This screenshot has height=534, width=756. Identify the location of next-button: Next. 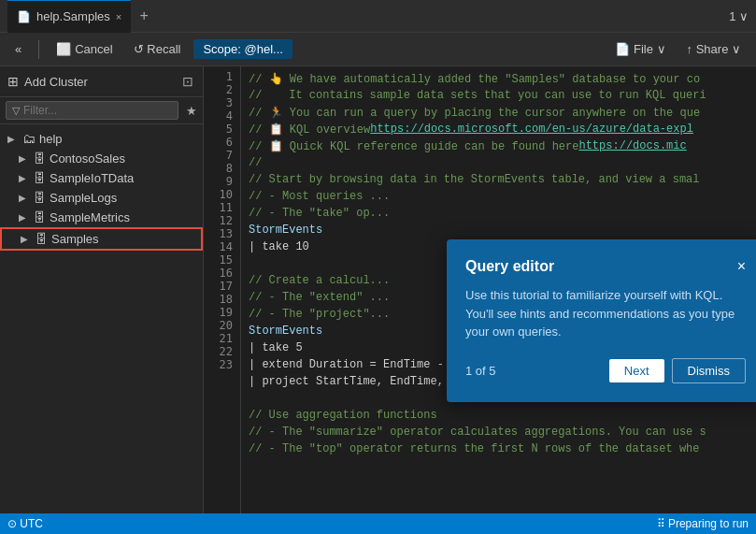
(637, 370).